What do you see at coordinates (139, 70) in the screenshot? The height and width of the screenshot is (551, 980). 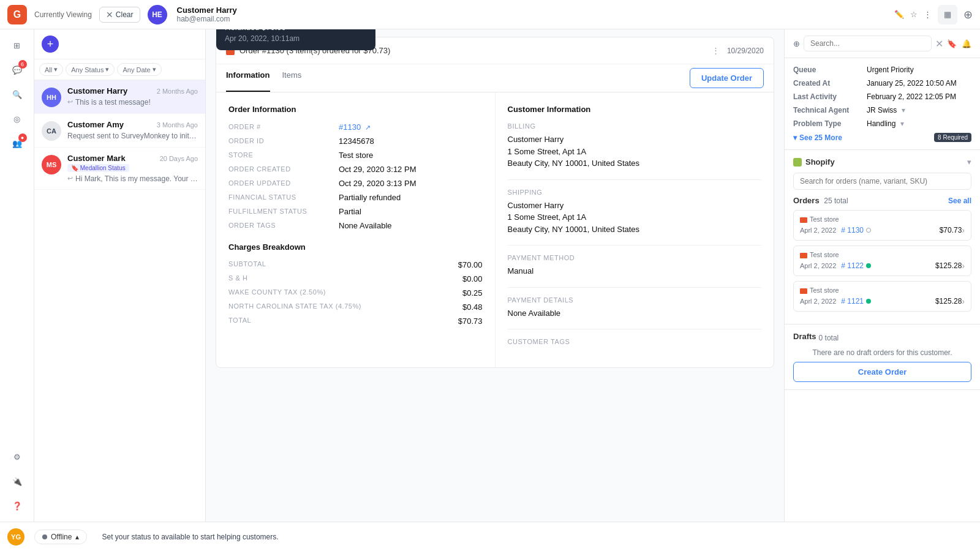 I see `filter-any-date: Any Date ▾` at bounding box center [139, 70].